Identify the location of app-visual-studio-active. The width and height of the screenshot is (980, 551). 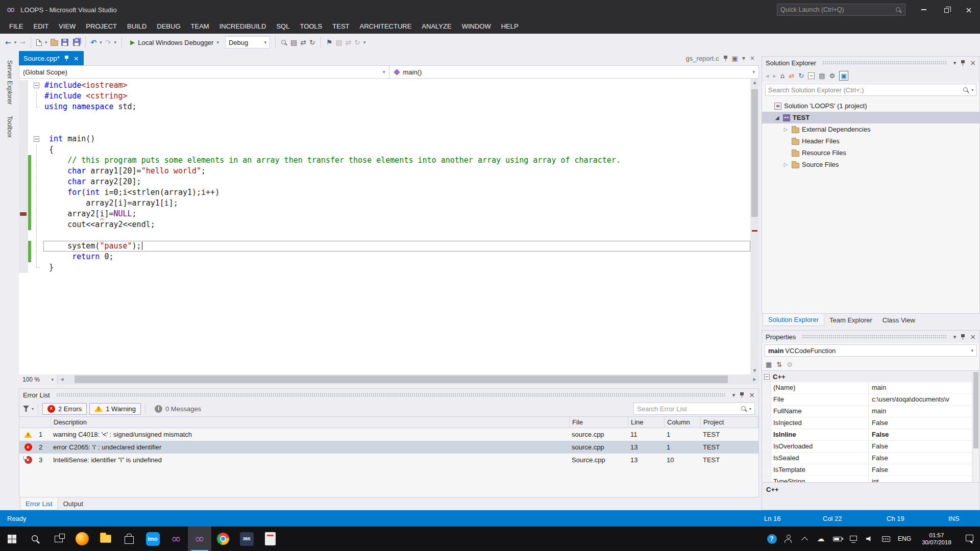
(200, 539).